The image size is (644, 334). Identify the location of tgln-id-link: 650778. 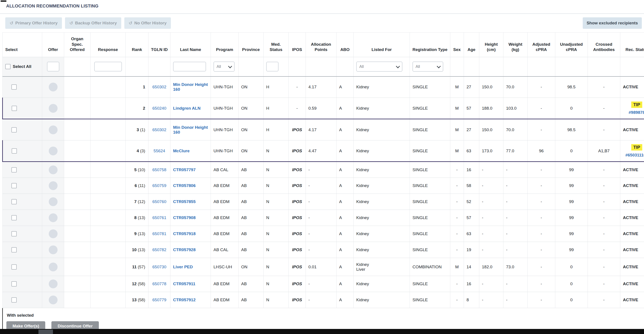
(160, 284).